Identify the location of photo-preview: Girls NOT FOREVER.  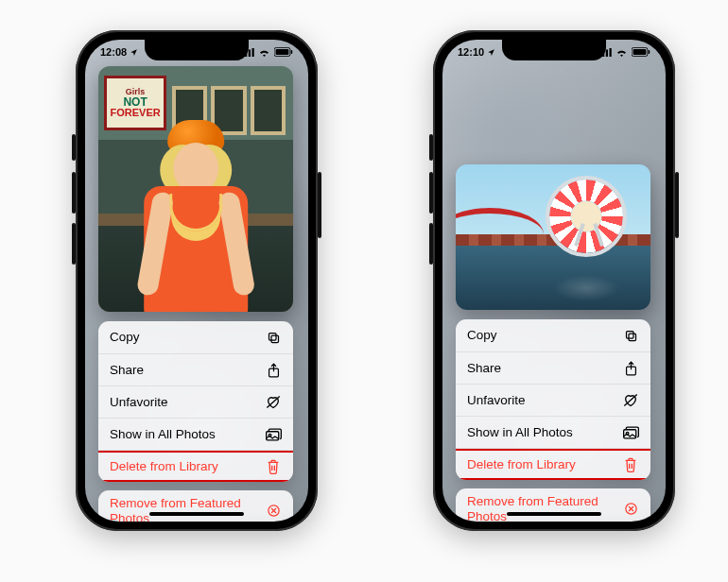
(196, 189).